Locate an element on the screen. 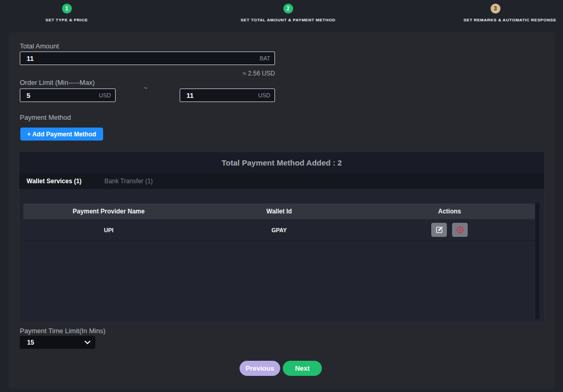  panel-title: Total Payment Method Added : 2 is located at coordinates (282, 162).